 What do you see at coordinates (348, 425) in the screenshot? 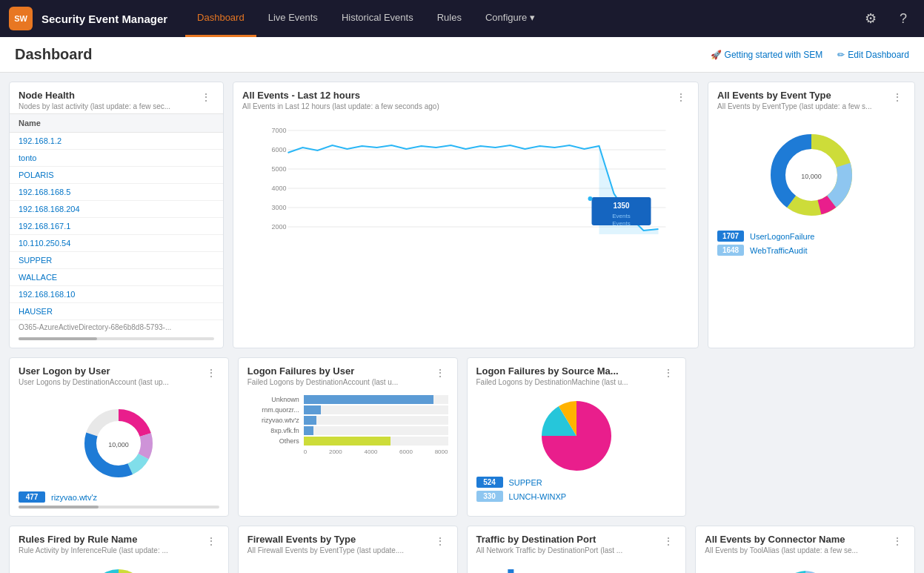
I see `widget-logon-failures-user-body: Unknown rnm.quorzr... rizyvao.wtv'z` at bounding box center [348, 425].